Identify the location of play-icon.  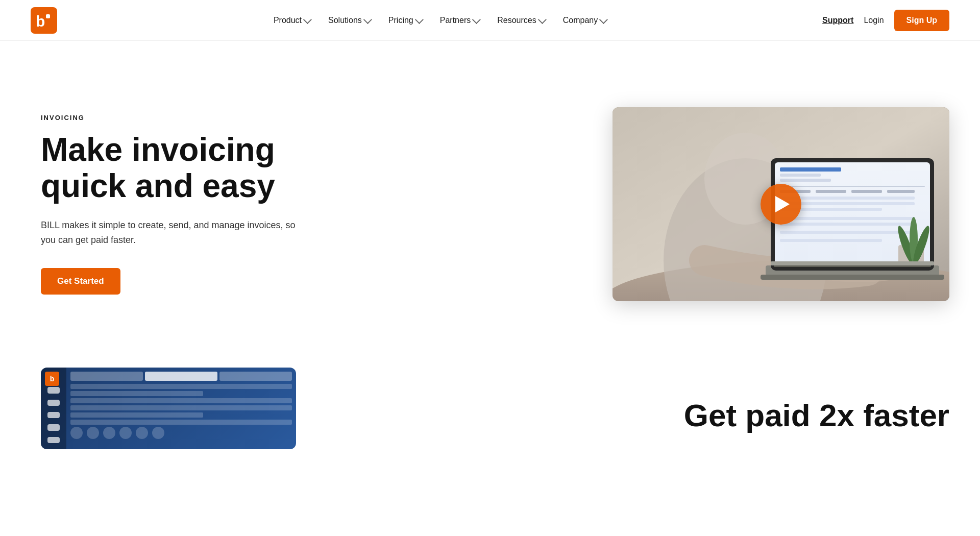
(782, 204).